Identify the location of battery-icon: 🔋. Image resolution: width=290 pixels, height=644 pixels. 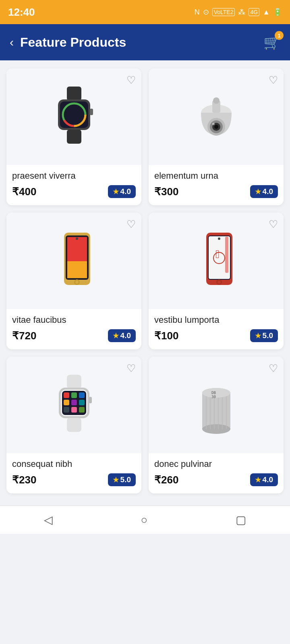
(278, 12).